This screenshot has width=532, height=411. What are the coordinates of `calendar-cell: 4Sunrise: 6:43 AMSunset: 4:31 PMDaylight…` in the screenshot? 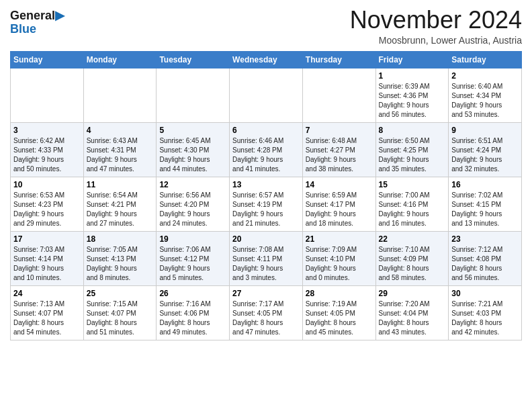 It's located at (120, 149).